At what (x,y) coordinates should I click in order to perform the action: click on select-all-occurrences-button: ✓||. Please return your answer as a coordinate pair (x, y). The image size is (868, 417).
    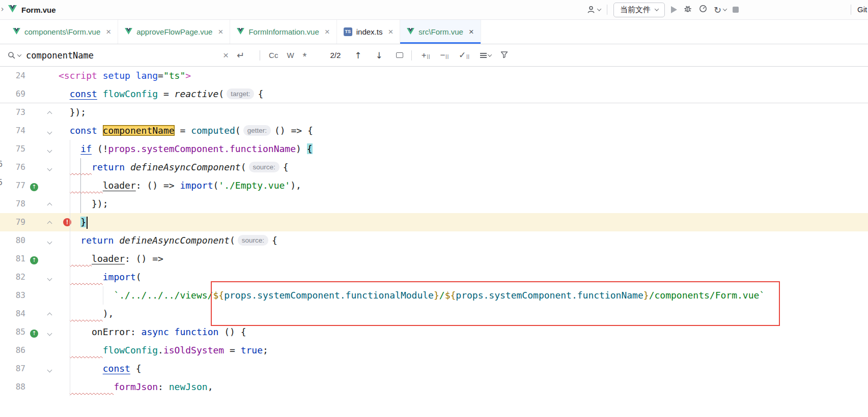
    Looking at the image, I should click on (464, 55).